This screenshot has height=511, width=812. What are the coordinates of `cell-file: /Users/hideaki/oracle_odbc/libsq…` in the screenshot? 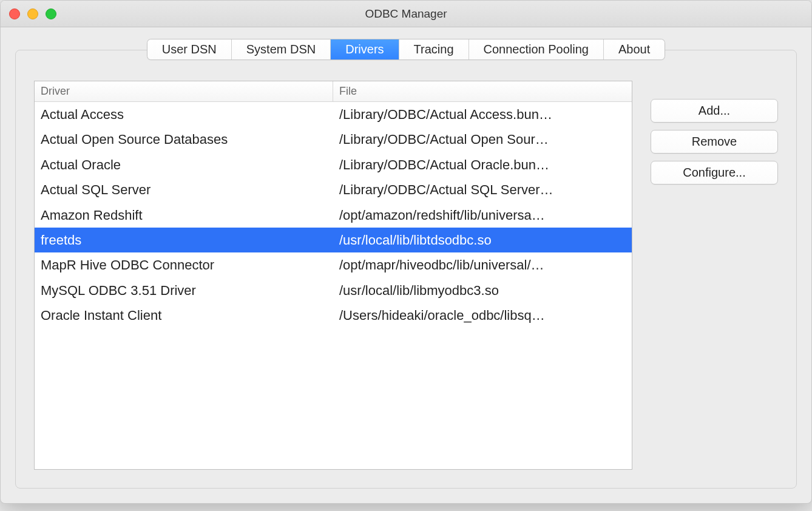 It's located at (482, 316).